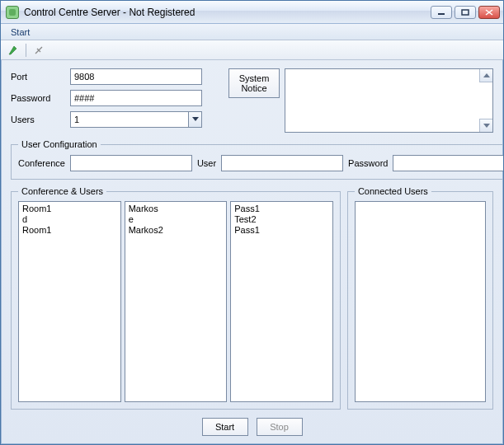  Describe the element at coordinates (282, 219) in the screenshot. I see `list-item: Test2` at that location.